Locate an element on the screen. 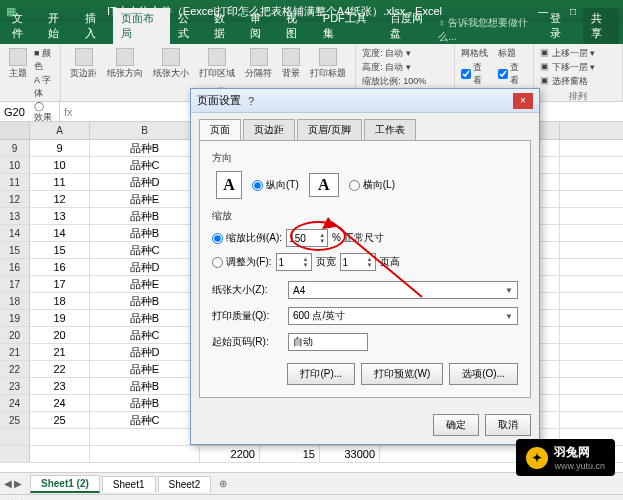  background-button: 背景 is located at coordinates (291, 64).